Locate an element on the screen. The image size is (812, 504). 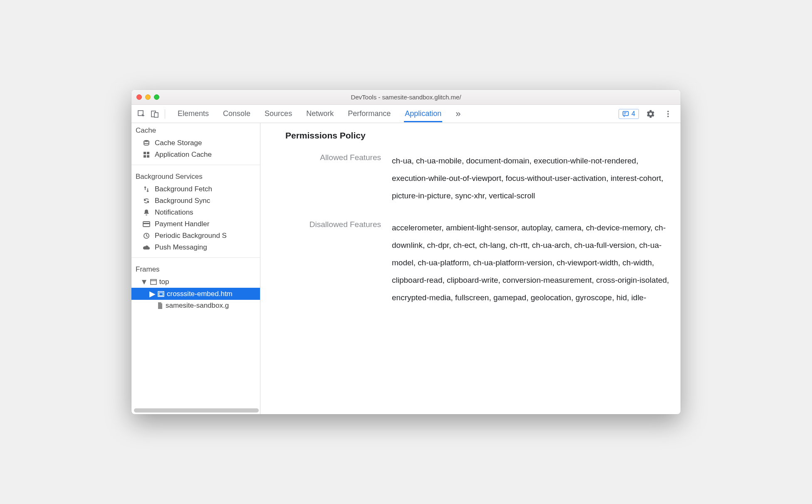
sidebar-item-background-sync: Background Sync is located at coordinates (196, 201).